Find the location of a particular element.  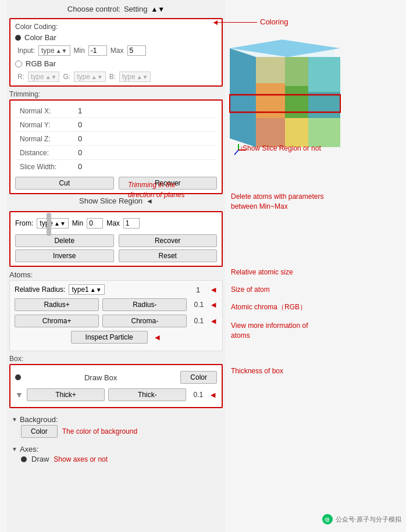

thick-value: 0.1 is located at coordinates (198, 395).